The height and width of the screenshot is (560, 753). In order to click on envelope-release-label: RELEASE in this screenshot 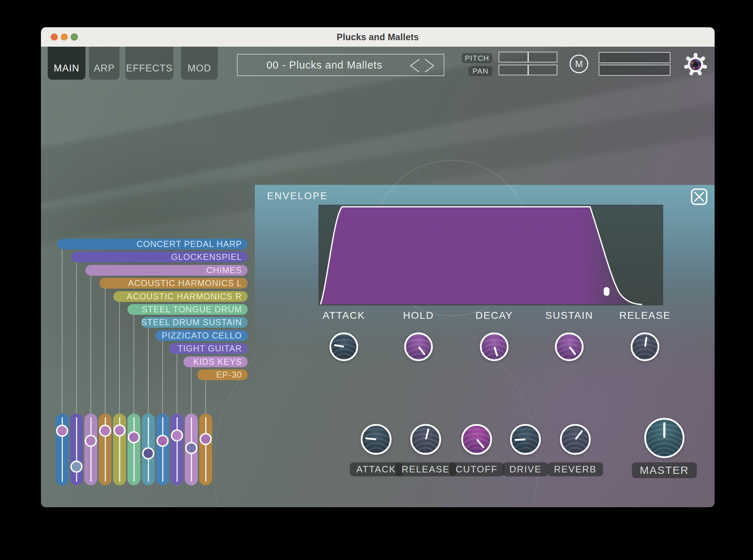, I will do `click(645, 316)`.